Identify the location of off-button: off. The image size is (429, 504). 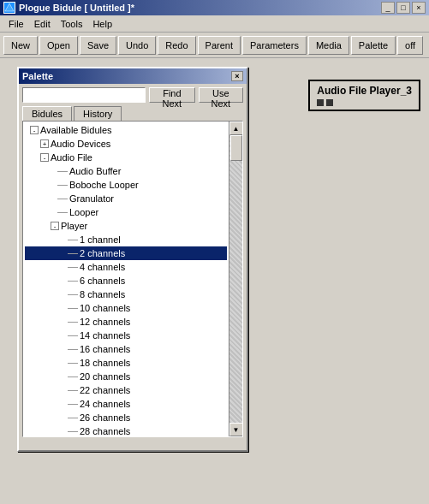
(410, 45).